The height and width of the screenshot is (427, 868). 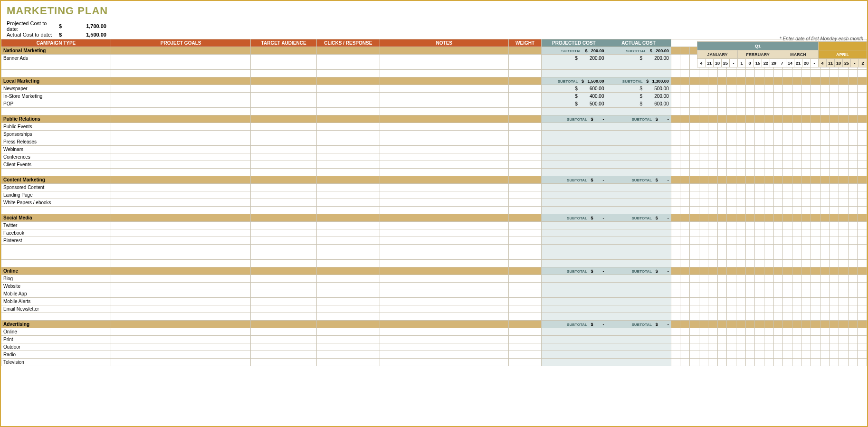 I want to click on data-row: POP $ 500.00$ 600.00, so click(x=434, y=104).